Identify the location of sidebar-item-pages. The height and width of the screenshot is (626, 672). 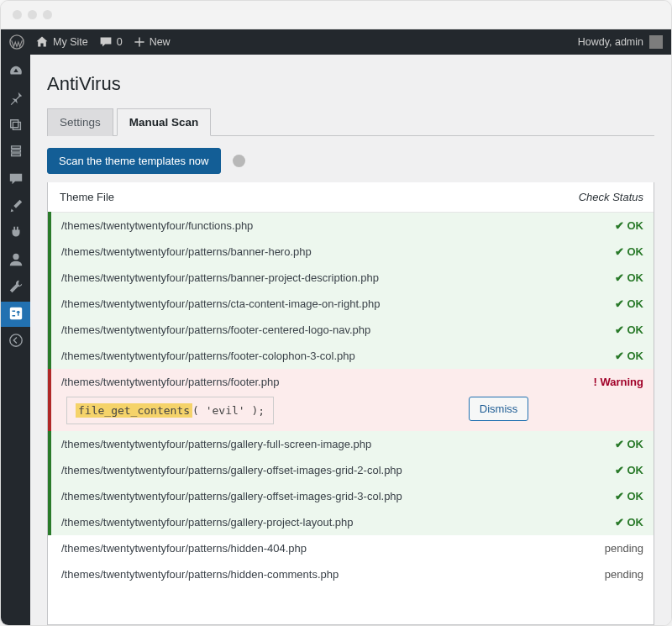
(15, 153).